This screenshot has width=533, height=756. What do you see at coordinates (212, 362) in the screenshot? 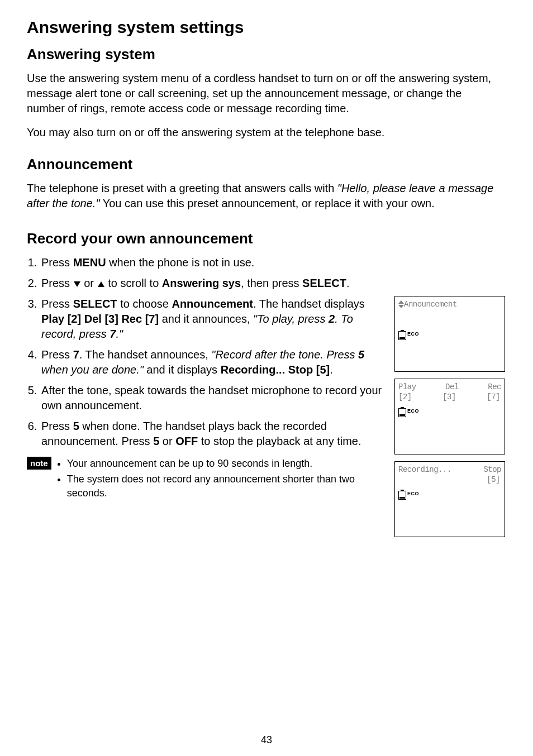
I see `step-4: Press 7. The handset announces, "Record …` at bounding box center [212, 362].